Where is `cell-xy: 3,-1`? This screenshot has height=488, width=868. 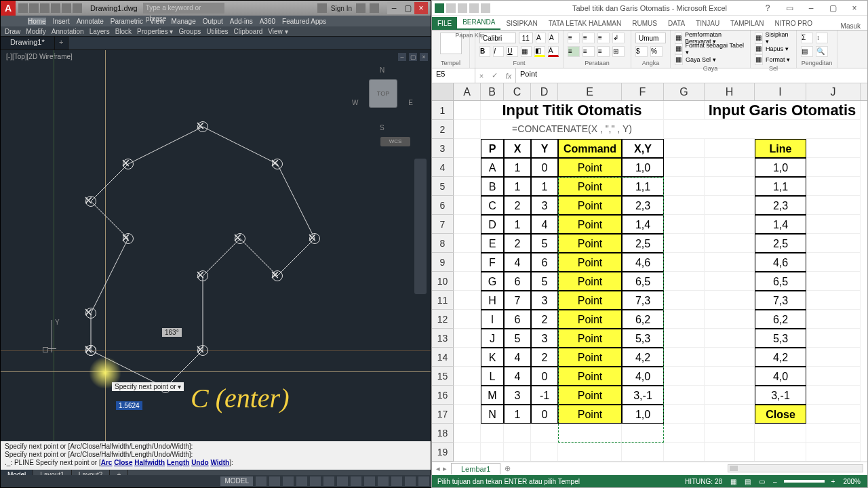 cell-xy: 3,-1 is located at coordinates (643, 395).